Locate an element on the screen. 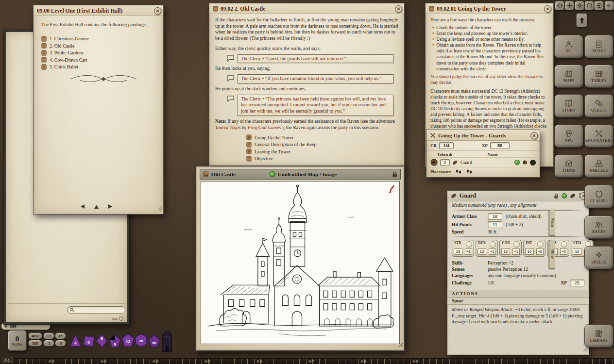  link-frog-god-games: Frog God Games is located at coordinates (264, 127).